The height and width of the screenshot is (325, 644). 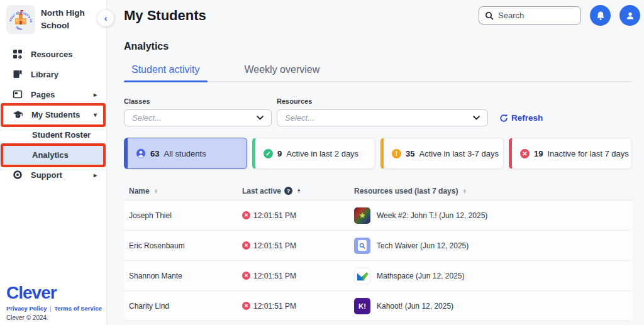 What do you see at coordinates (378, 153) in the screenshot?
I see `summary-cards: 63 All students ✓ 9 Active in last 2 day…` at bounding box center [378, 153].